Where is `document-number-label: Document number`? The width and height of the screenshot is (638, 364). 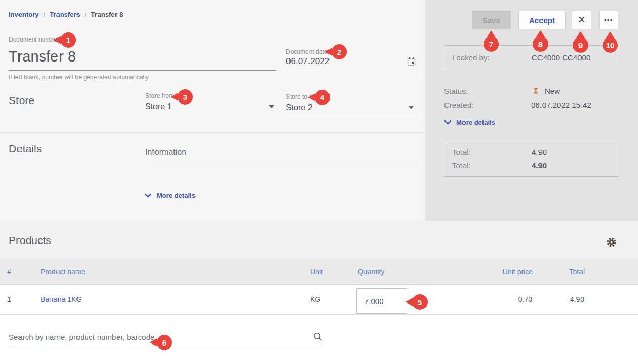
document-number-label: Document number is located at coordinates (34, 39).